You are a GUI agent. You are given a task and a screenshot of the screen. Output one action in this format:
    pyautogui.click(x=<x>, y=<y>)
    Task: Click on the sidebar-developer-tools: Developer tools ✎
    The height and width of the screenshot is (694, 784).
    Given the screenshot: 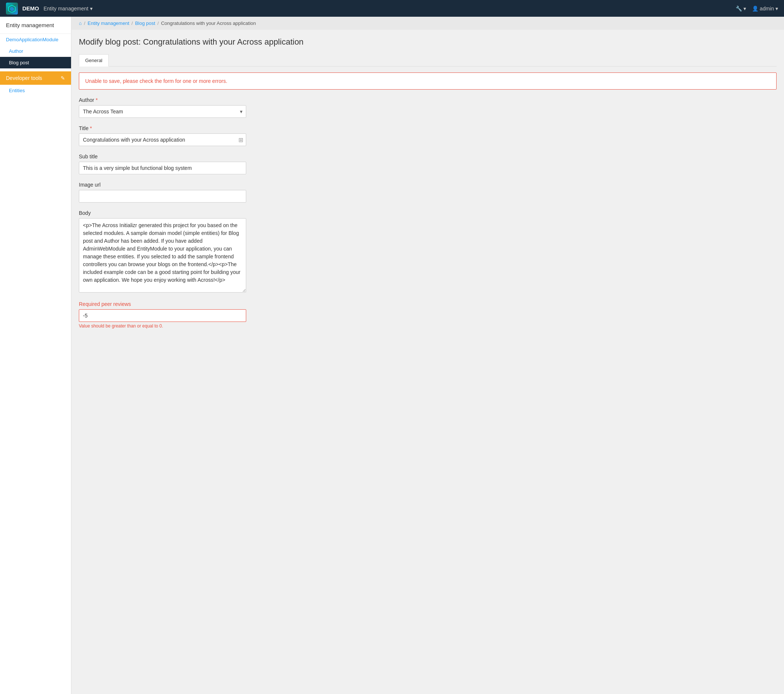 What is the action you would take?
    pyautogui.click(x=35, y=78)
    